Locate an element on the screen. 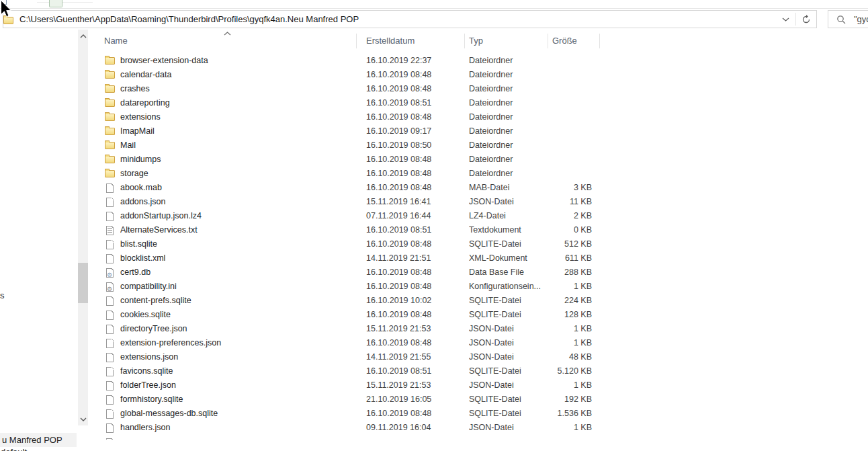  file-row: crashes 16.10.2019 08:48 Dateiordner is located at coordinates (347, 89).